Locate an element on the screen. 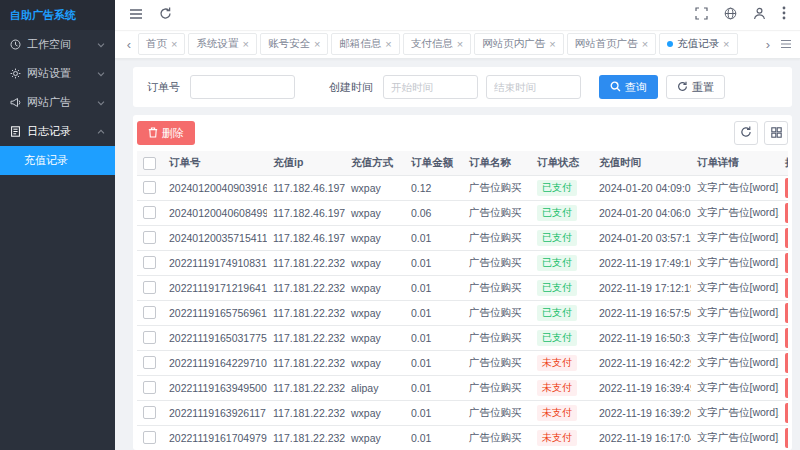  fullscreen-icon is located at coordinates (702, 15).